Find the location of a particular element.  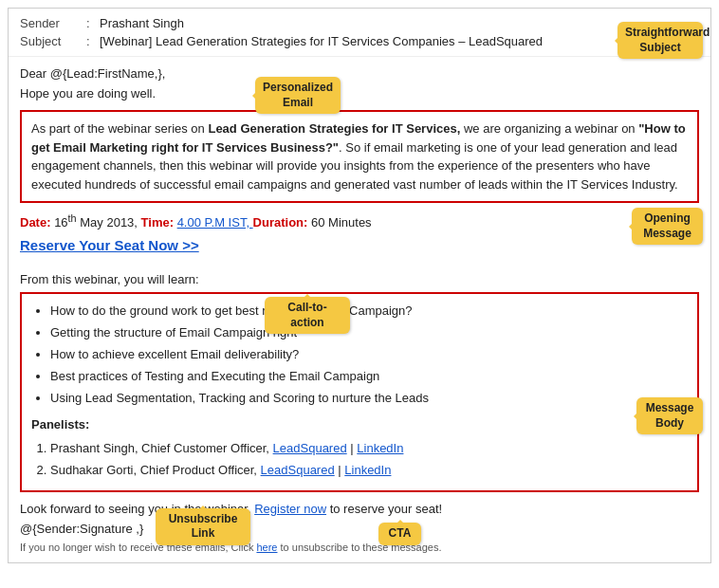

bullet-item: Using Lead Segmentation, Tracking and Sc… is located at coordinates (369, 398).